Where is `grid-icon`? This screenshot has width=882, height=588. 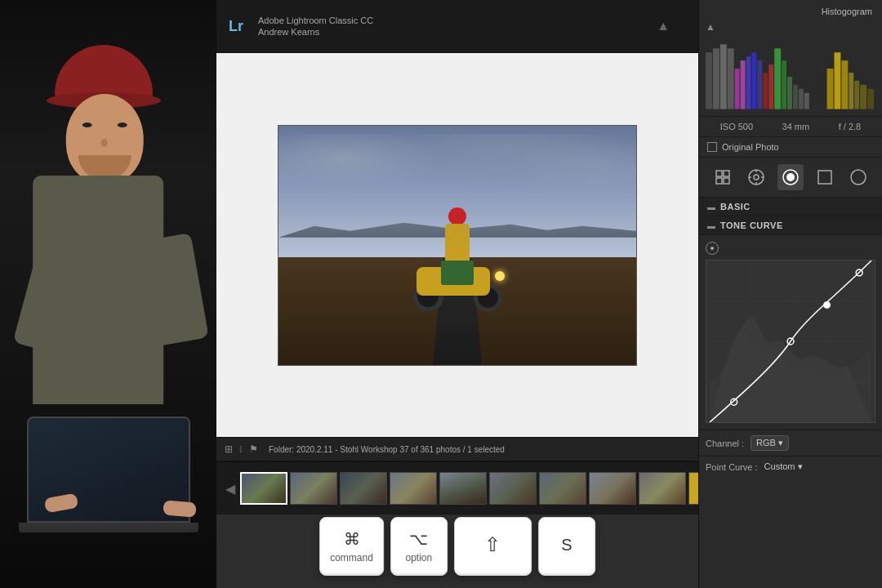 grid-icon is located at coordinates (723, 177).